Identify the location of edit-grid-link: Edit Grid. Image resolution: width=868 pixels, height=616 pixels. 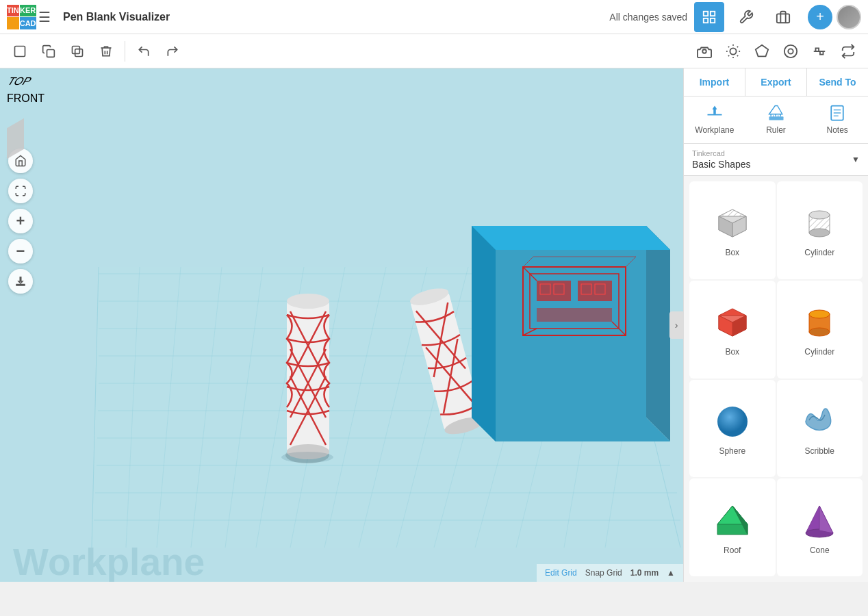
(561, 573).